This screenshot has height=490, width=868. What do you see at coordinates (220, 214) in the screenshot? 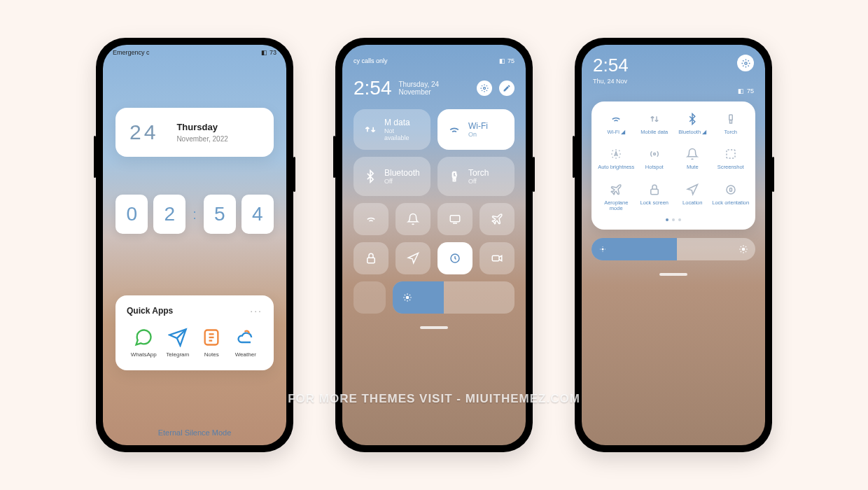
I see `clock-digit: 5` at bounding box center [220, 214].